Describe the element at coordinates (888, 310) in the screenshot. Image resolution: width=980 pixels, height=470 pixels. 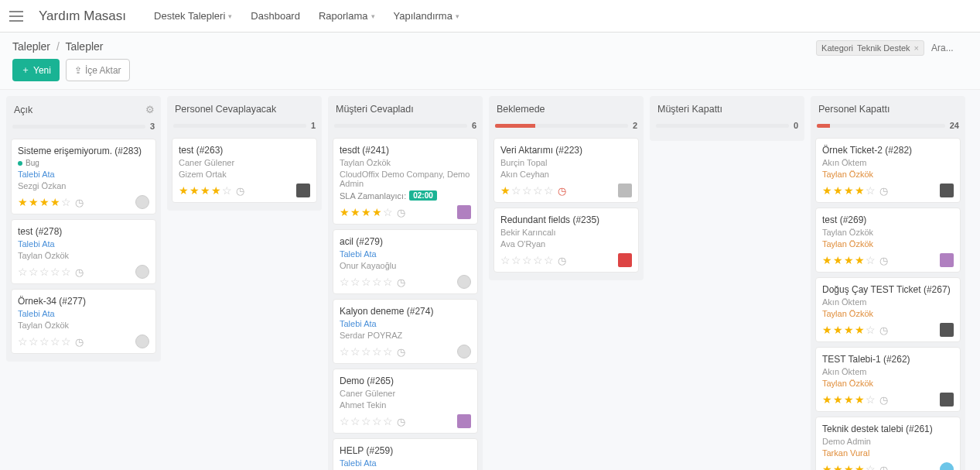
I see `kanban-card: Doğuş Çay TEST Ticket (#267) Akın Öktem …` at that location.